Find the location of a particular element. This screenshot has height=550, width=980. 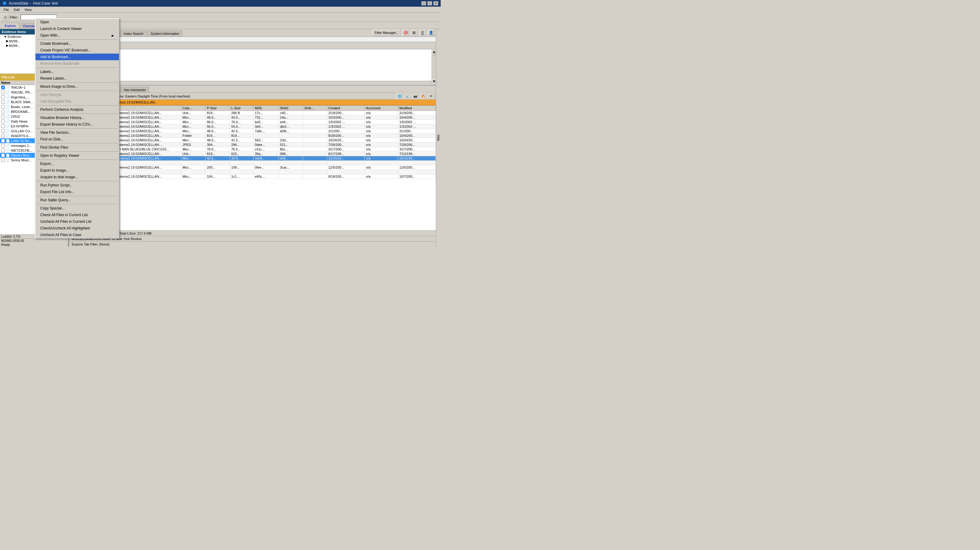

ctx-registry-viewer: Open in Registry Viewer is located at coordinates (77, 156).